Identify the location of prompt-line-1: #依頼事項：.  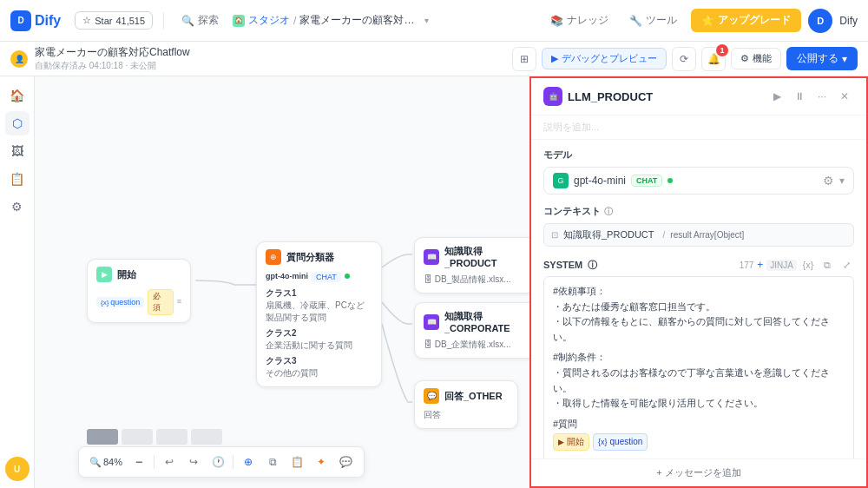
(699, 292).